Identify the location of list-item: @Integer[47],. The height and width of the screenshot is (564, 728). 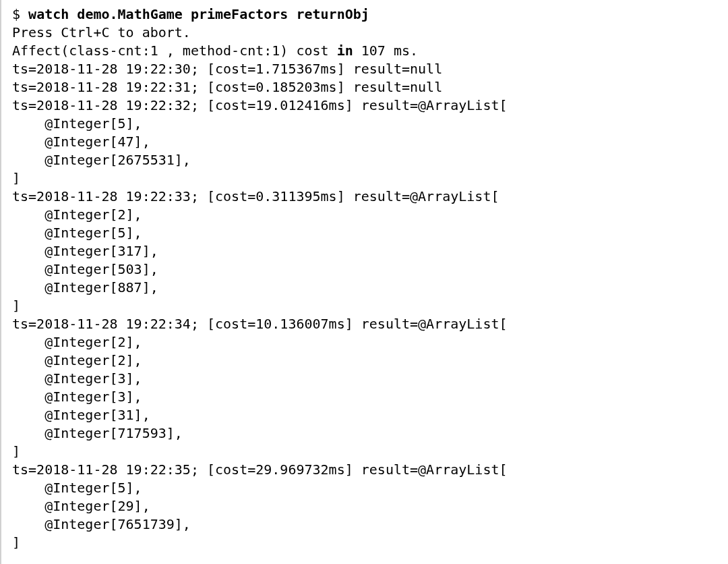
(81, 142).